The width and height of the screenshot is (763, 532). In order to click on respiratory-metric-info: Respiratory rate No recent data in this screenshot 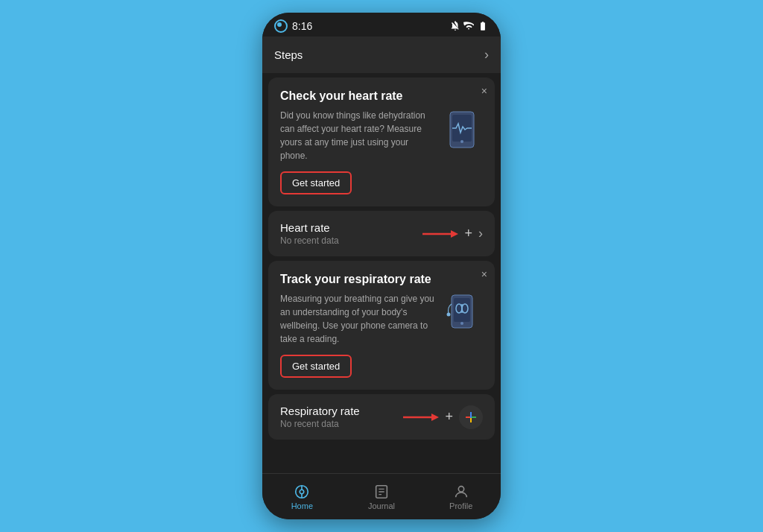, I will do `click(341, 417)`.